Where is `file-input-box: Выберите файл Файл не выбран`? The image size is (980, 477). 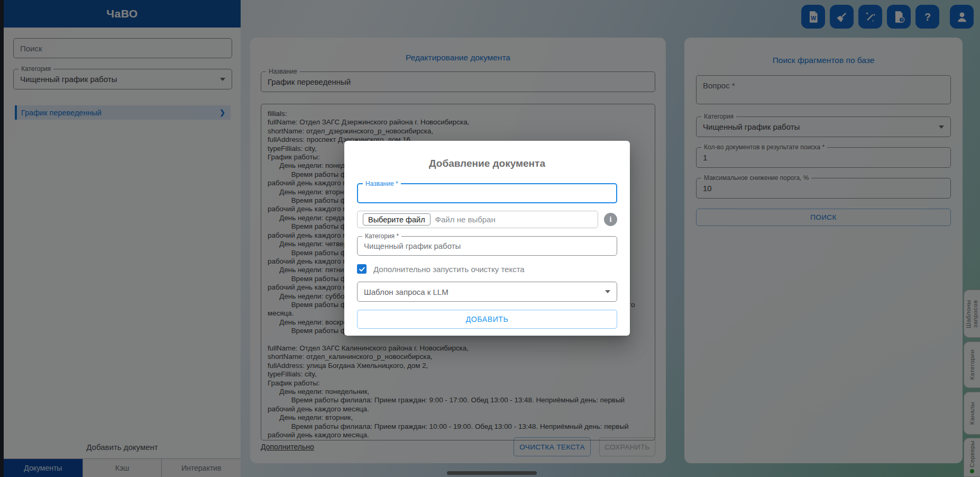
file-input-box: Выберите файл Файл не выбран is located at coordinates (478, 219).